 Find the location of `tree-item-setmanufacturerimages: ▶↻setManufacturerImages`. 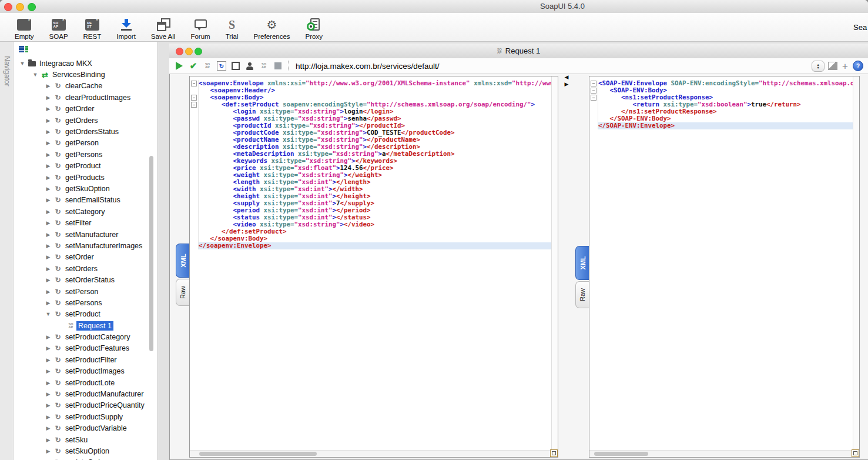

tree-item-setmanufacturerimages: ▶↻setManufacturerImages is located at coordinates (86, 246).